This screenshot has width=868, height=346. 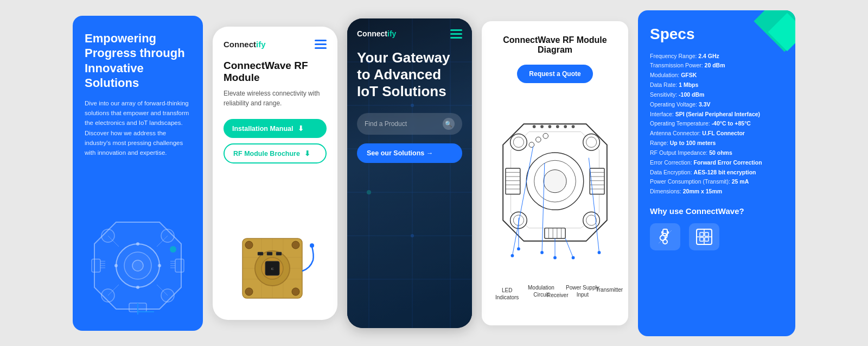 I want to click on hamburger-icon, so click(x=321, y=45).